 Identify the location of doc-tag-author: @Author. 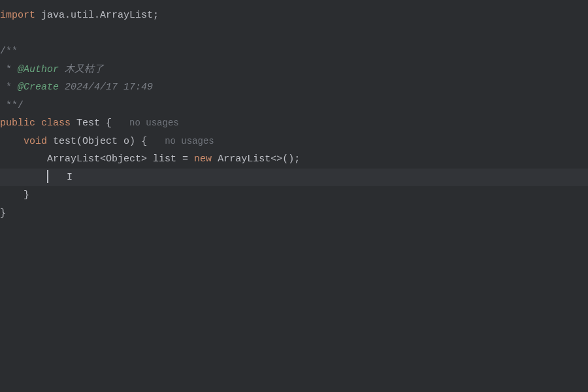
(38, 69).